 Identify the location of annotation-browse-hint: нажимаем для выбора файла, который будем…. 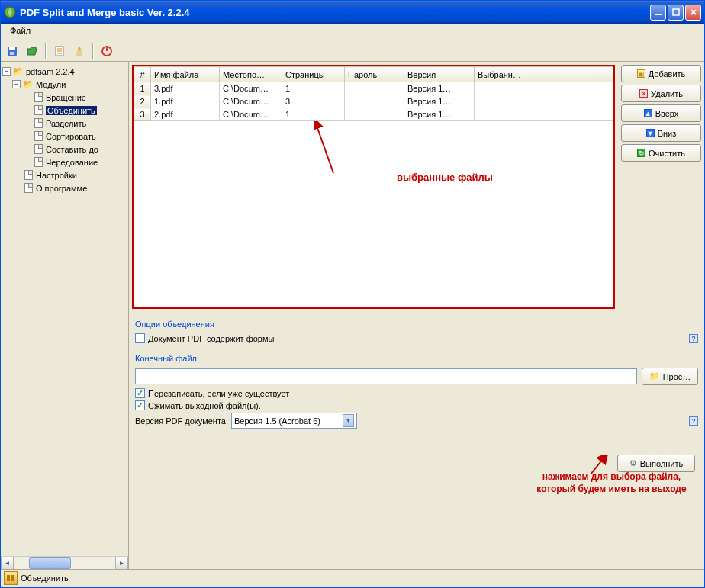
(612, 484).